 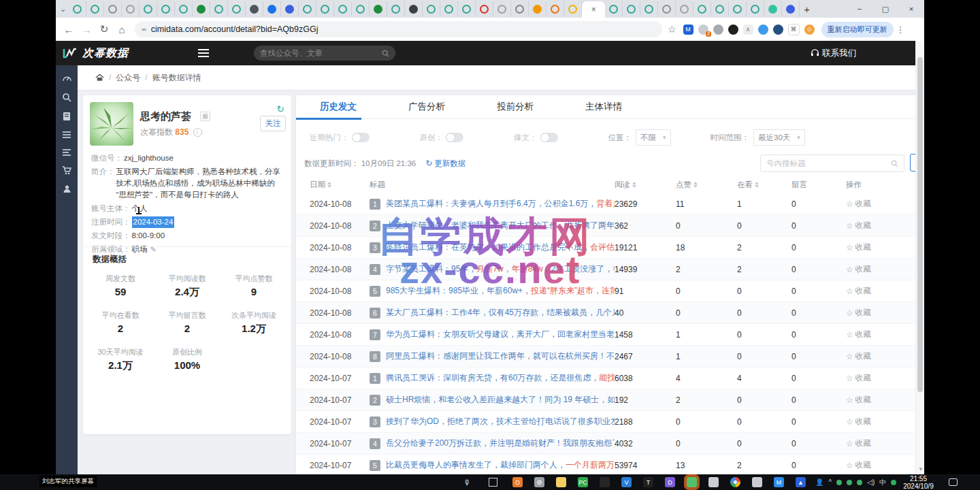 What do you see at coordinates (273, 124) in the screenshot?
I see `follow-button: 关注` at bounding box center [273, 124].